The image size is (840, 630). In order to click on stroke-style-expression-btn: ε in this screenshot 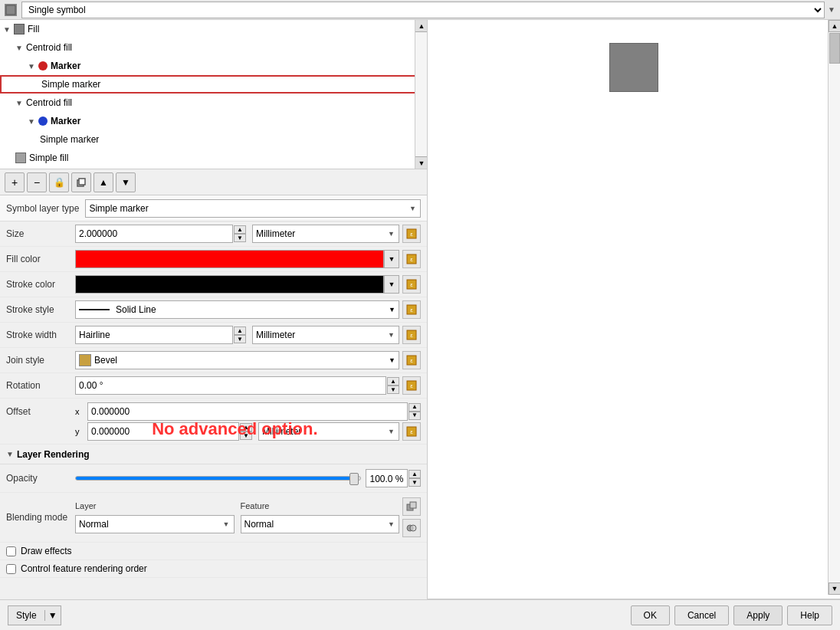, I will do `click(412, 310)`.